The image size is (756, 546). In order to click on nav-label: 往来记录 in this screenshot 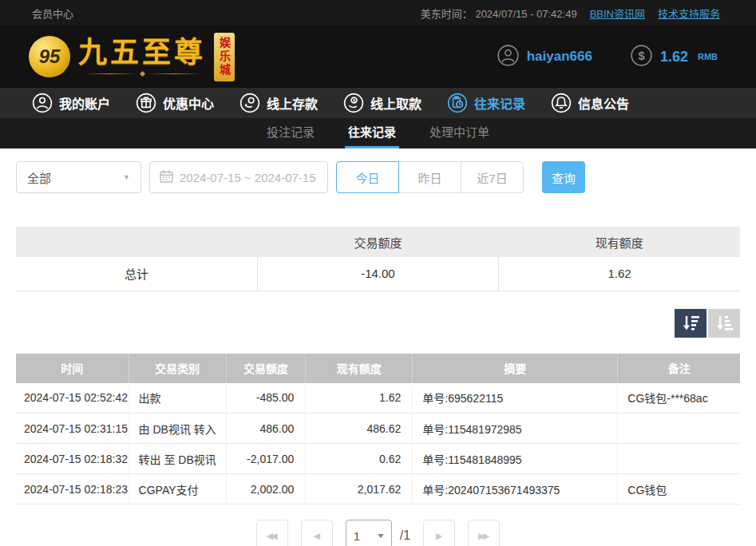, I will do `click(500, 103)`.